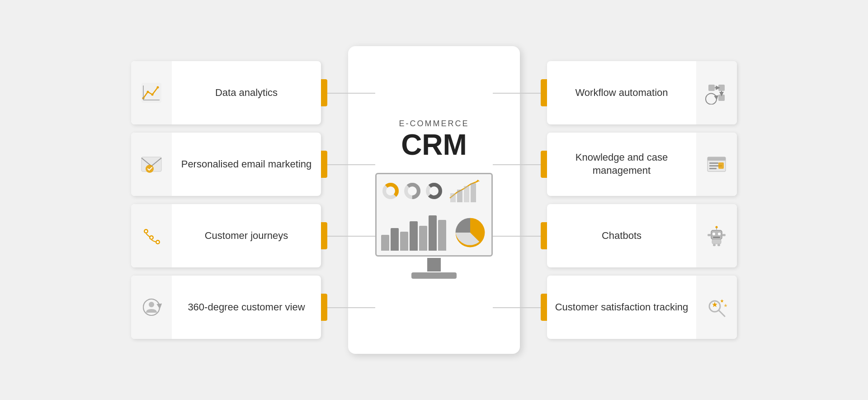 The width and height of the screenshot is (868, 400). Describe the element at coordinates (622, 164) in the screenshot. I see `card-knowledge-label: Knowledge and case management` at that location.